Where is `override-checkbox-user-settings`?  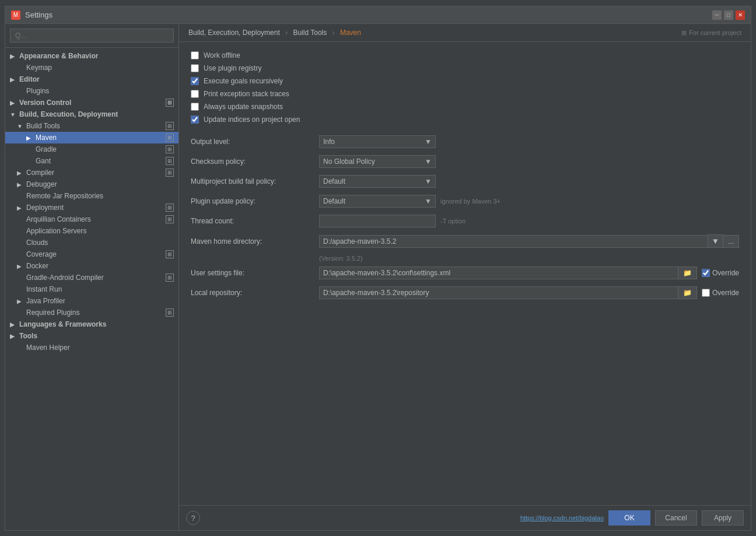
override-checkbox-user-settings is located at coordinates (706, 273).